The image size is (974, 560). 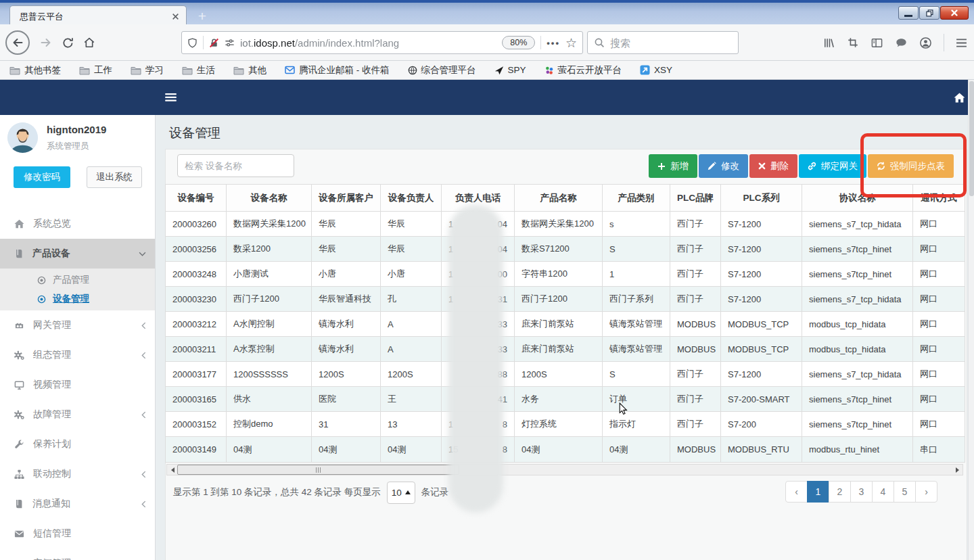 What do you see at coordinates (908, 13) in the screenshot?
I see `minimize-button` at bounding box center [908, 13].